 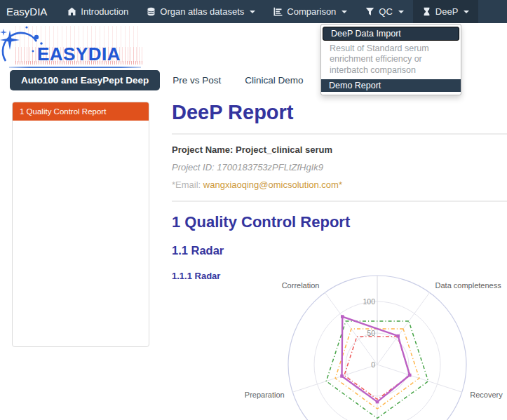 I want to click on nav-label: Organ atlas datasets, so click(x=202, y=11).